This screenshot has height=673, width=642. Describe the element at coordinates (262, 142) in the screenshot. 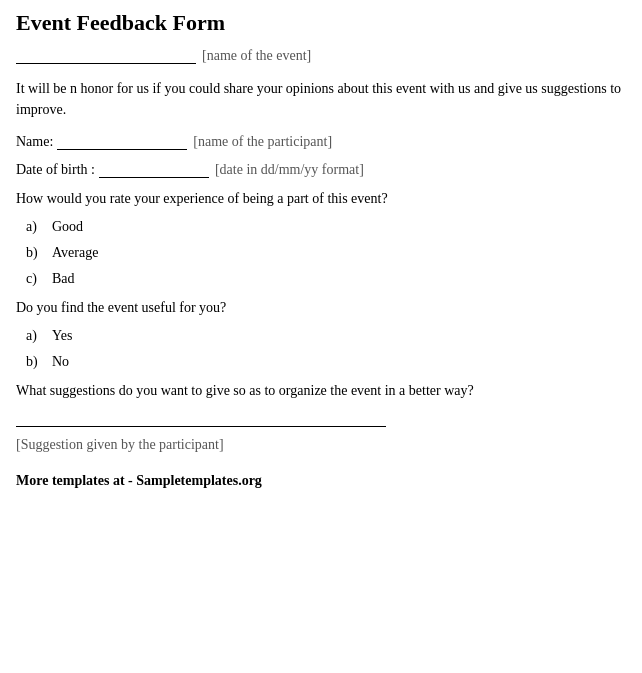

I see `name-placeholder: [name of the participant]` at that location.